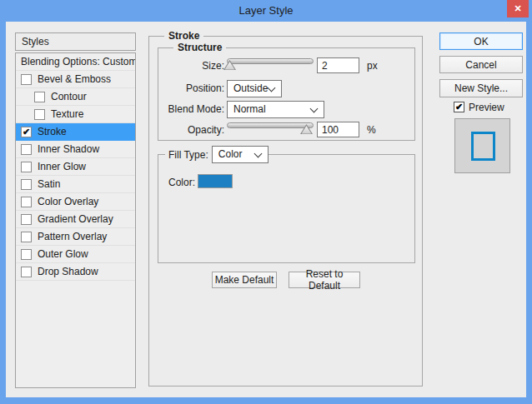  I want to click on style-item-inner-glow: Inner Glow, so click(75, 167).